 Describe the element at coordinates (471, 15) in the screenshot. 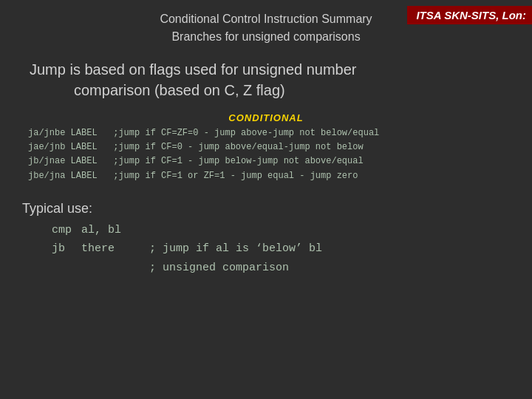

I see `brand-text: ITSA SKN-SITS, Lon:` at that location.